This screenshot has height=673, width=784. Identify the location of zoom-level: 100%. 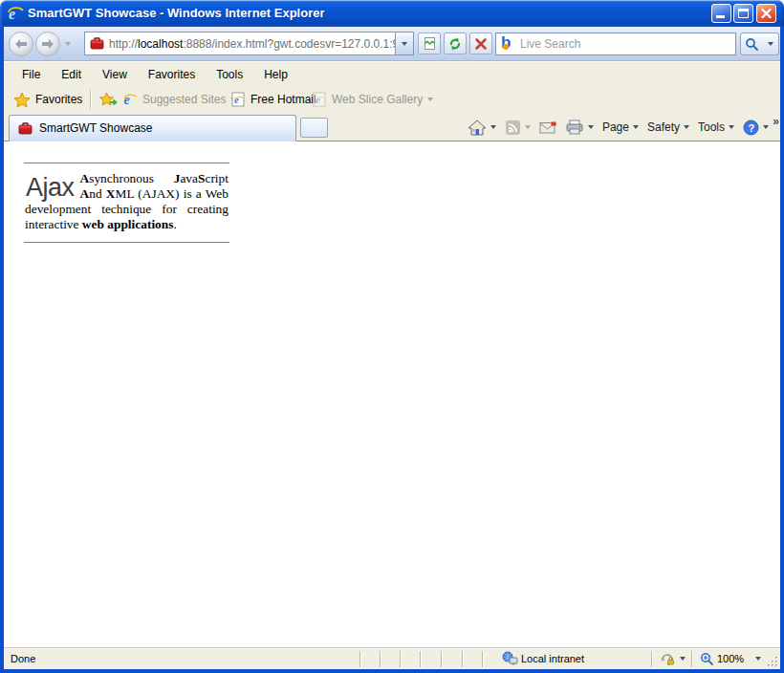
(730, 659).